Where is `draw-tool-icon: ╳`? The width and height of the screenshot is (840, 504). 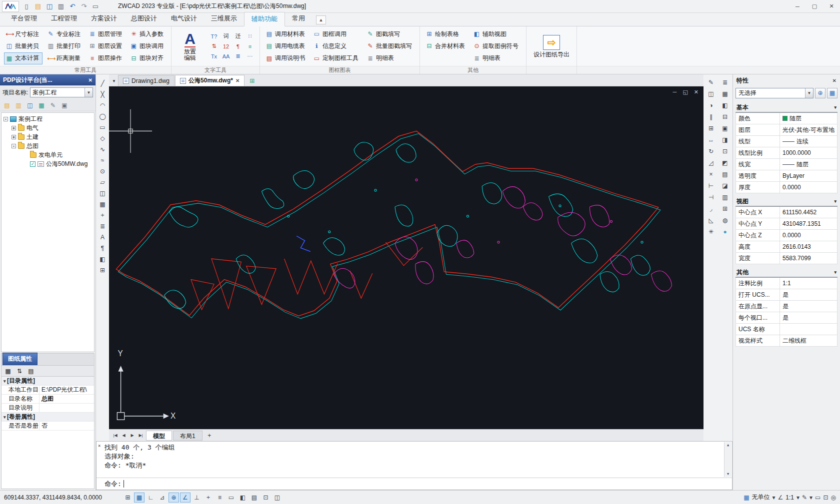
draw-tool-icon: ╳ is located at coordinates (102, 94).